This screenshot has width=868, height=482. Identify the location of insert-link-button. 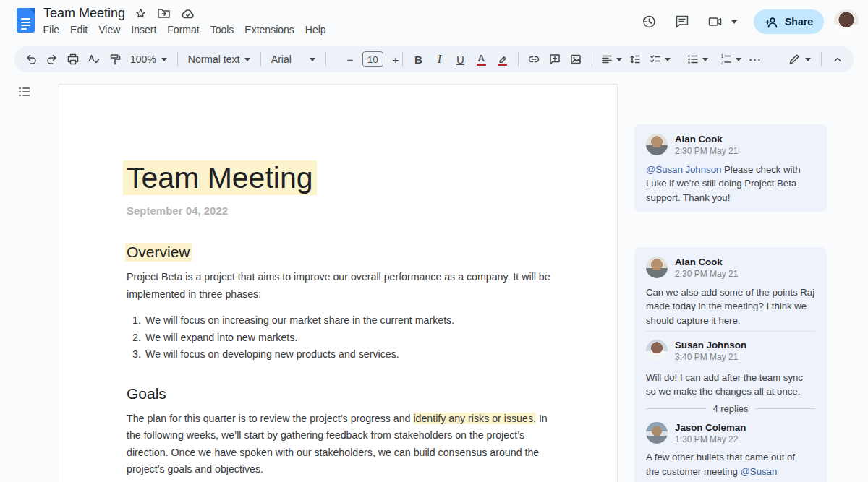
(534, 59).